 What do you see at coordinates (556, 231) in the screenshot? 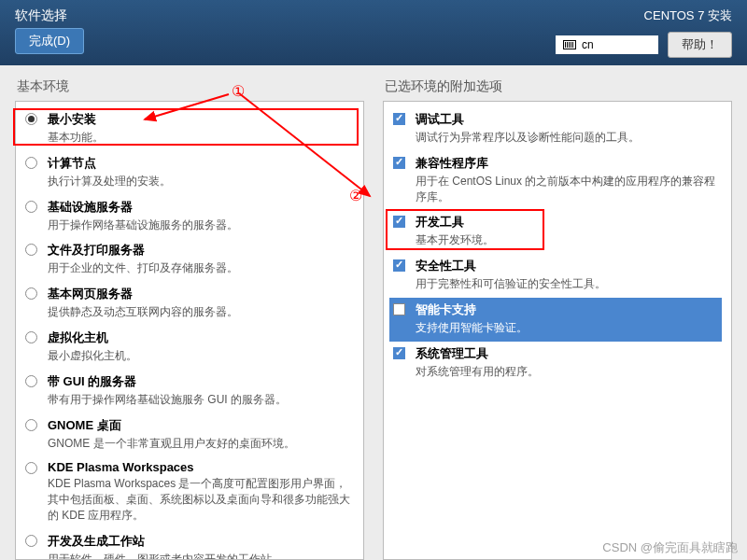
I see `addon-item: 开发工具基本开发环境。` at bounding box center [556, 231].